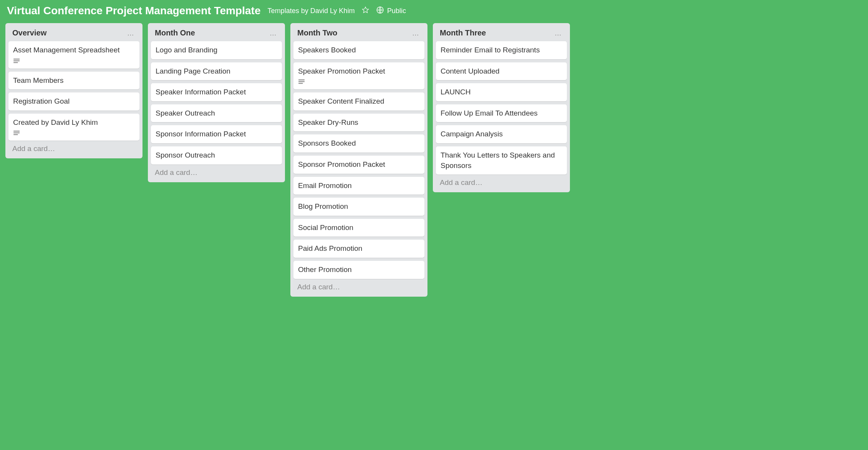  Describe the element at coordinates (359, 123) in the screenshot. I see `card-title: Speaker Dry-Runs` at that location.